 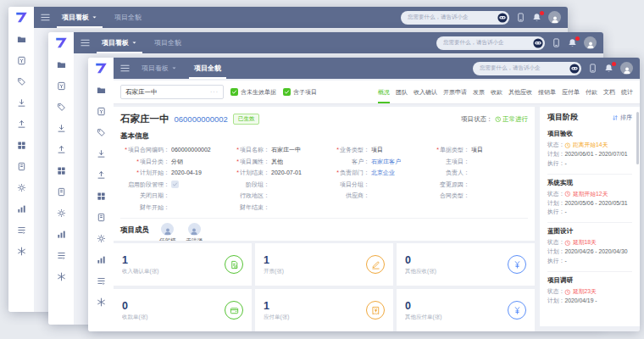 What do you see at coordinates (170, 162) in the screenshot?
I see `field-project-category: 项目分类：分销` at bounding box center [170, 162].